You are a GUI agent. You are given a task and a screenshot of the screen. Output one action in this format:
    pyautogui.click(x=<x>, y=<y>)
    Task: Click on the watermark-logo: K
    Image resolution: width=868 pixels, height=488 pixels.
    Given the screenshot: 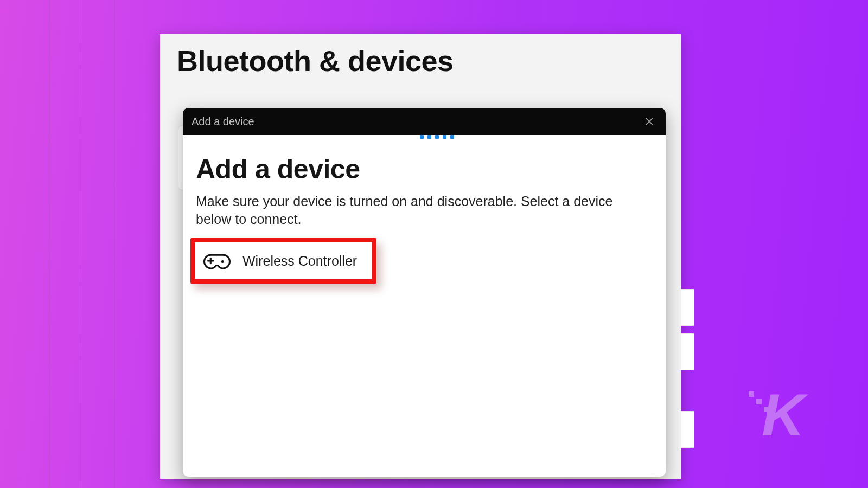 What is the action you would take?
    pyautogui.click(x=784, y=415)
    